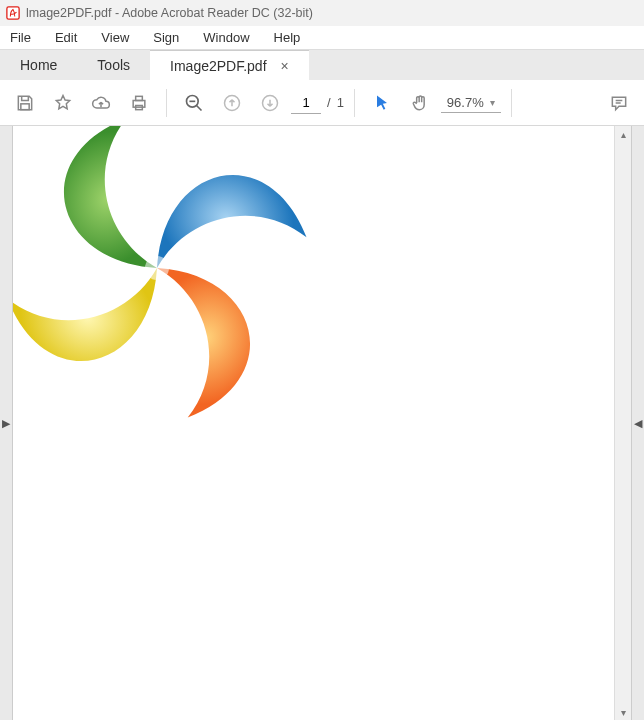  I want to click on tab-document-label: Image2PDF.pdf, so click(218, 66).